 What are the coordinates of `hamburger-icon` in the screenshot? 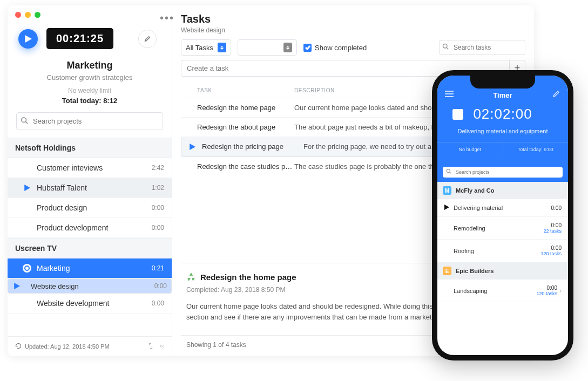 It's located at (449, 95).